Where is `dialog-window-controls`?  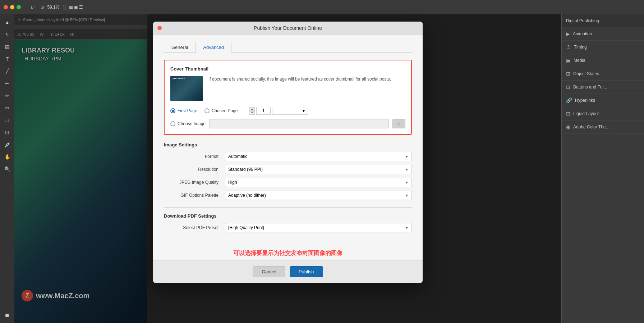
dialog-window-controls is located at coordinates (160, 28).